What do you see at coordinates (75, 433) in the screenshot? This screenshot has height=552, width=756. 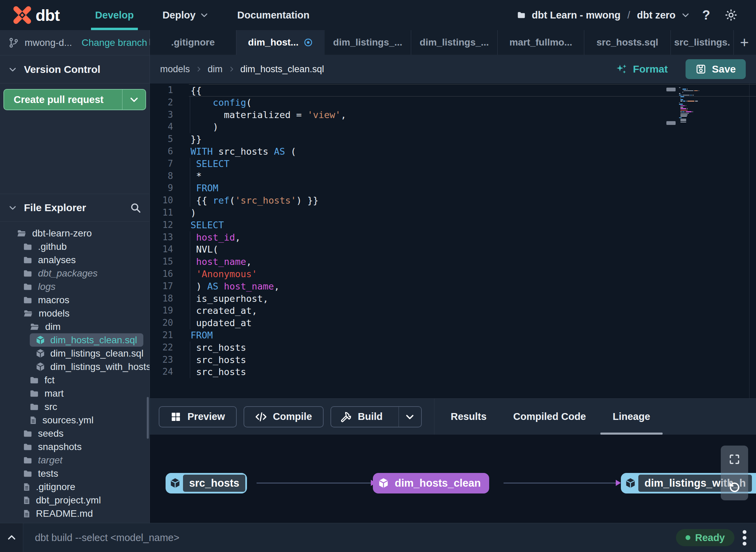 I see `tree-item-seeds: seeds` at bounding box center [75, 433].